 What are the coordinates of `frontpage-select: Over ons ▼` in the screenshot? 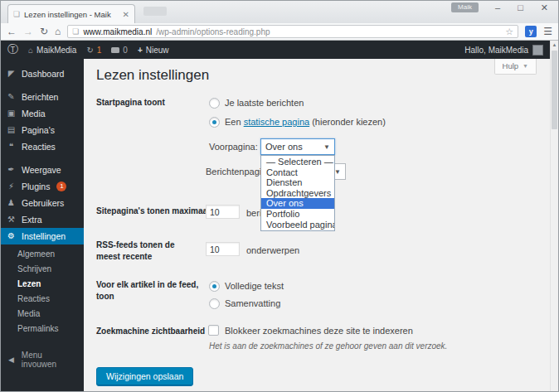 It's located at (298, 147).